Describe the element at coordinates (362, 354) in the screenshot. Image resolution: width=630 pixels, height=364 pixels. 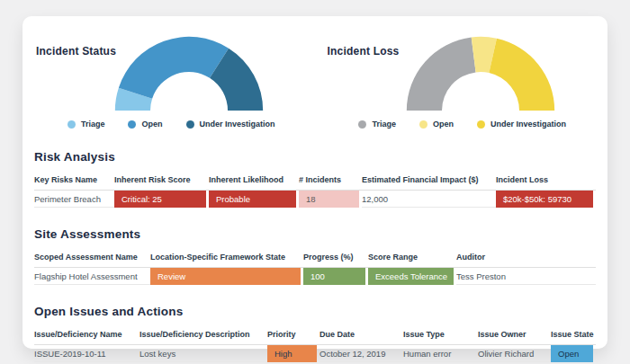
I see `due-date-cell: October 12, 2019` at that location.